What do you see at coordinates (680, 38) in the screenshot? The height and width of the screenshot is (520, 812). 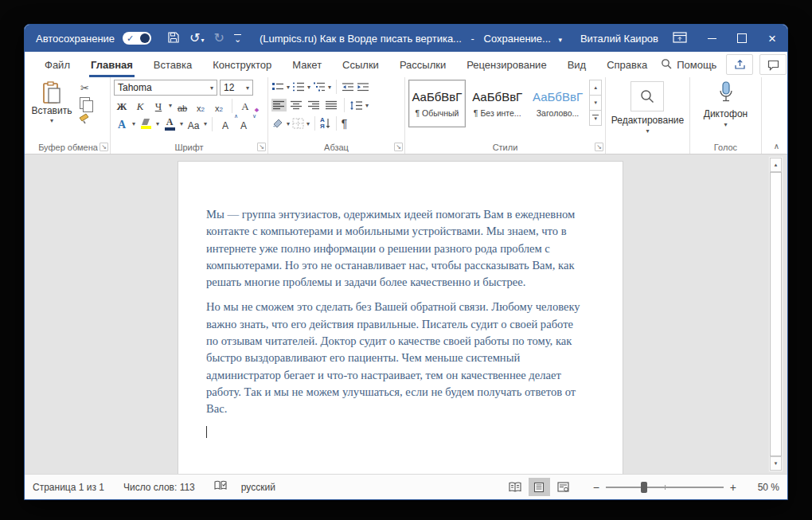 I see `ribbon-display-options-icon` at bounding box center [680, 38].